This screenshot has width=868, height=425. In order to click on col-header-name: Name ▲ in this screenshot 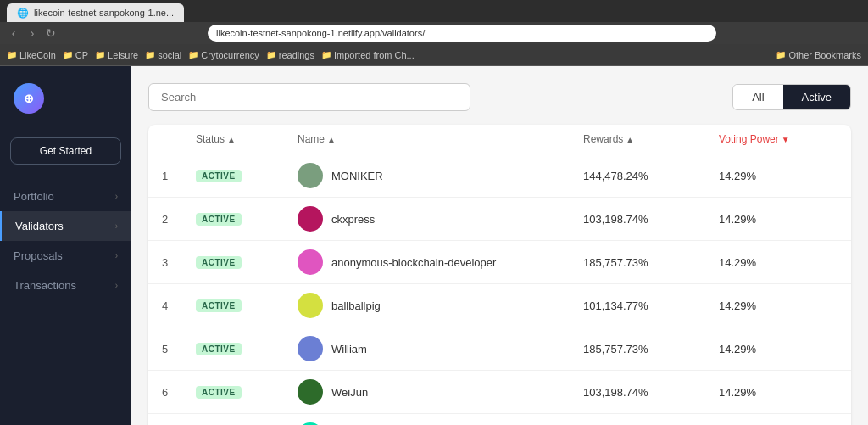, I will do `click(441, 139)`.